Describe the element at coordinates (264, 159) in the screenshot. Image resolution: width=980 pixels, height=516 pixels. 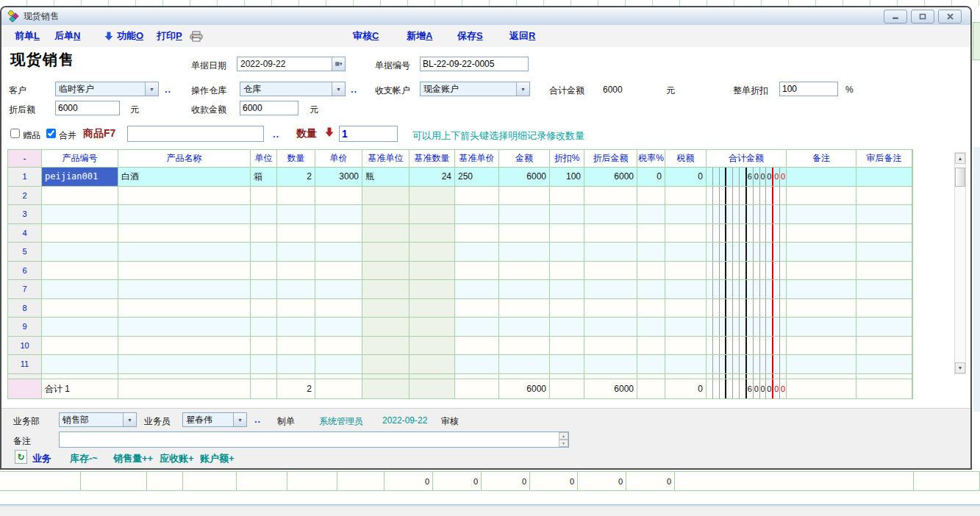
I see `grid-header-col: 单位` at that location.